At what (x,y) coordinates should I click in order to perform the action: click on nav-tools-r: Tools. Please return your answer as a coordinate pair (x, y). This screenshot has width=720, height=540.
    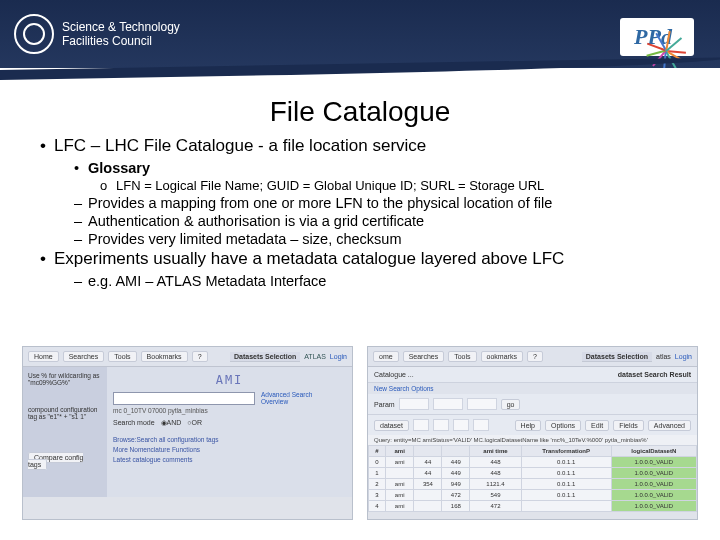
    Looking at the image, I should click on (462, 356).